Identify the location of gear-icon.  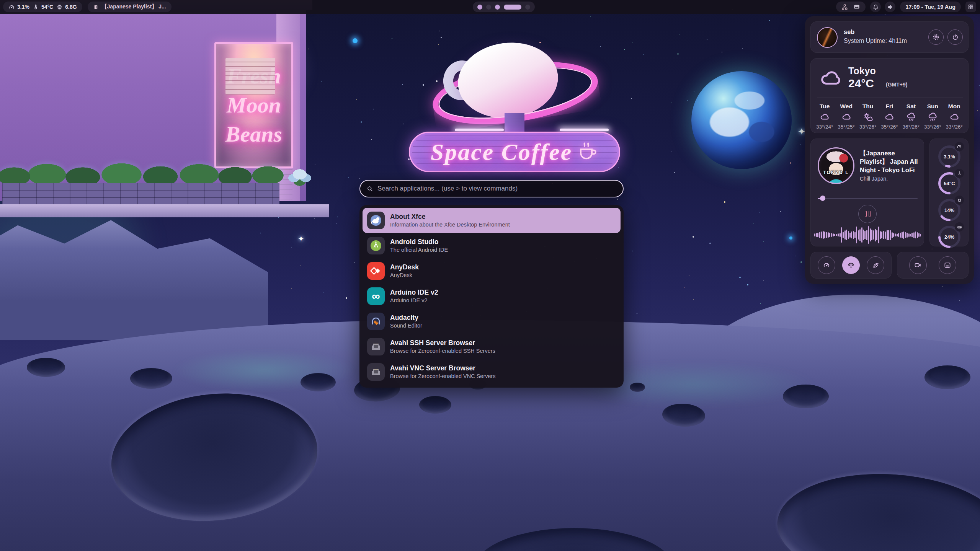
(936, 37).